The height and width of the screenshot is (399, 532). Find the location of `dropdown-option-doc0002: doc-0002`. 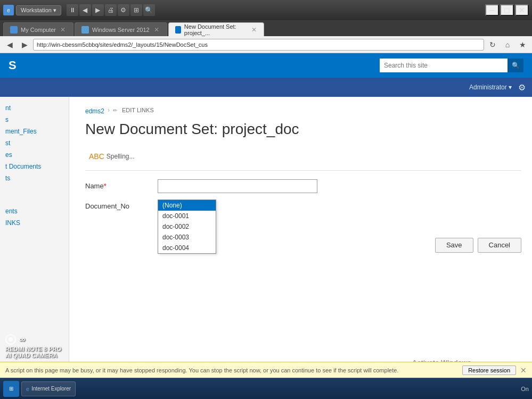

dropdown-option-doc0002: doc-0002 is located at coordinates (187, 227).